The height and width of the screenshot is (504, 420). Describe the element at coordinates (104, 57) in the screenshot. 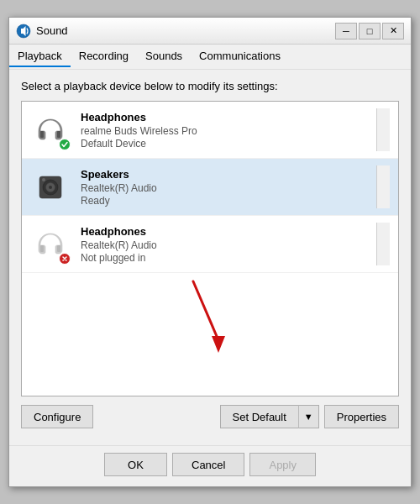

I see `menu-recording: Recording` at that location.